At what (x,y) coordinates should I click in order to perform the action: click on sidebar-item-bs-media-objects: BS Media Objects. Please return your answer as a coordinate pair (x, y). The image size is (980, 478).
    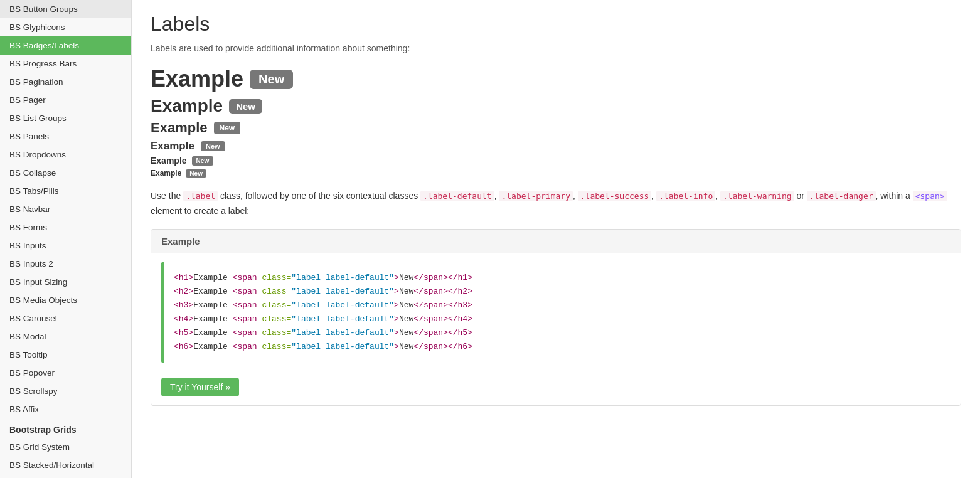
    Looking at the image, I should click on (65, 300).